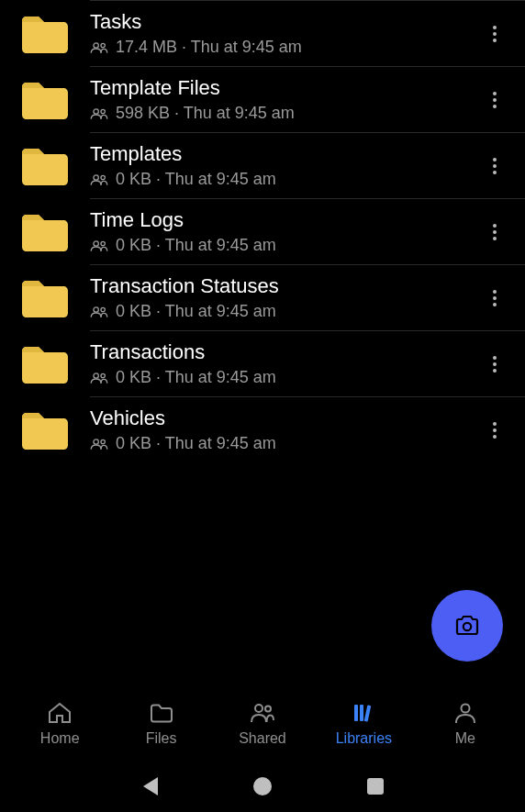 This screenshot has width=525, height=812. Describe the element at coordinates (285, 48) in the screenshot. I see `folder-subline: 17.4 MB · Thu at 9:45 am` at that location.